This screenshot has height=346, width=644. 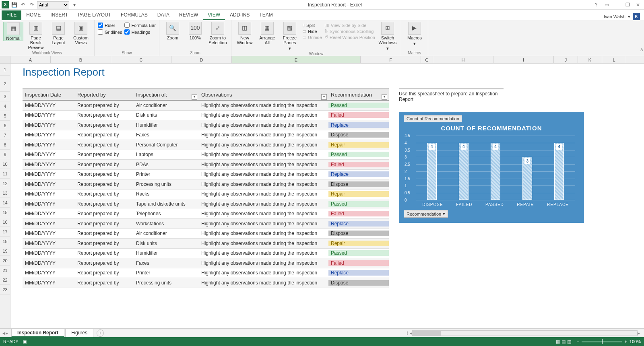 I want to click on table-row: MM/DD/YYYYReport prepared byTelephonesHi…, so click(x=206, y=214).